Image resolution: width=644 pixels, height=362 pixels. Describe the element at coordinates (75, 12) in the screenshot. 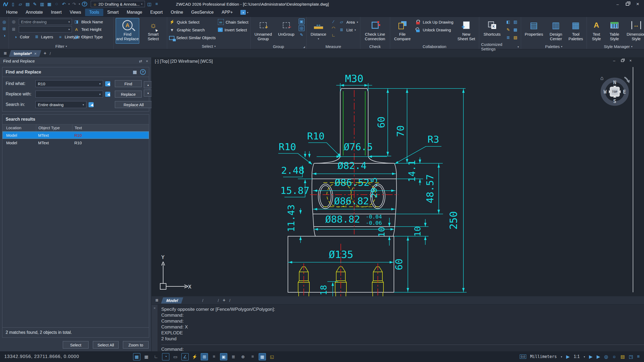

I see `menu-views: Views` at that location.